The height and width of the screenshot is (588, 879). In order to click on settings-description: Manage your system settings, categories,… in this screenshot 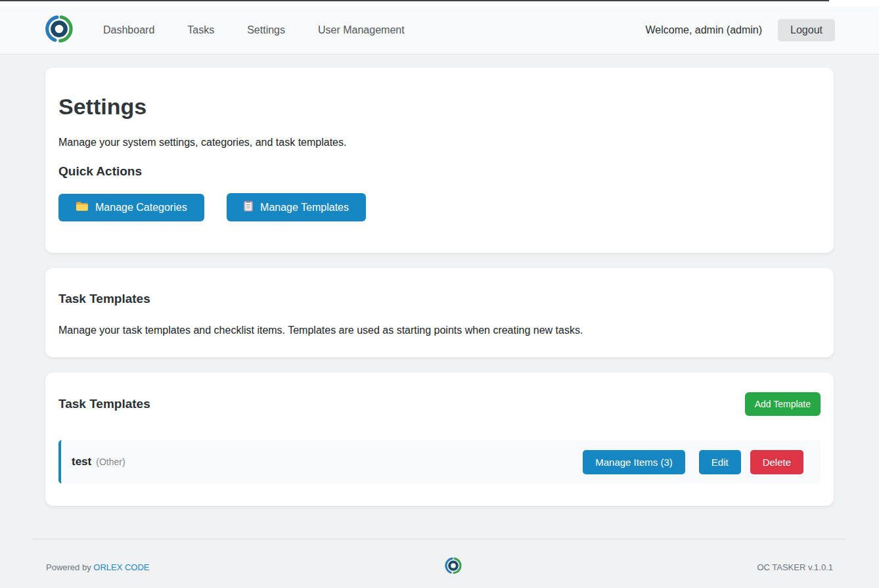, I will do `click(440, 143)`.